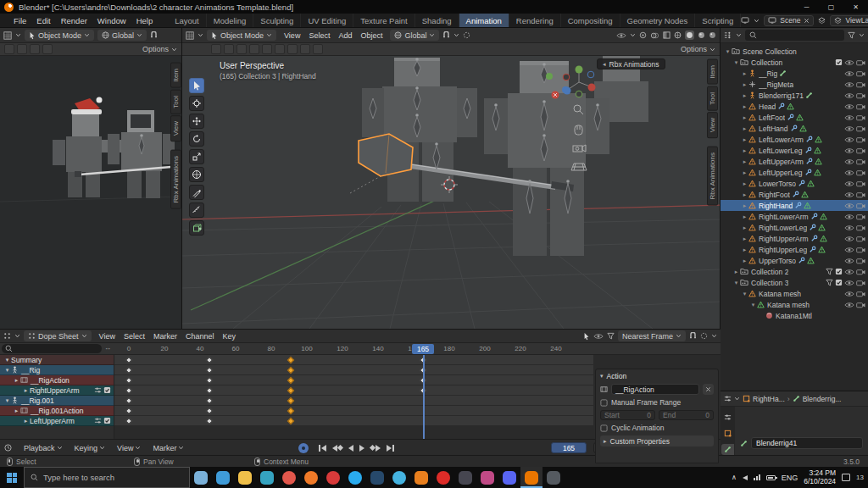 Image resolution: width=868 pixels, height=488 pixels. Describe the element at coordinates (794, 227) in the screenshot. I see `outliner-item-rightlowerleg: ▸RightLowerLeg` at that location.